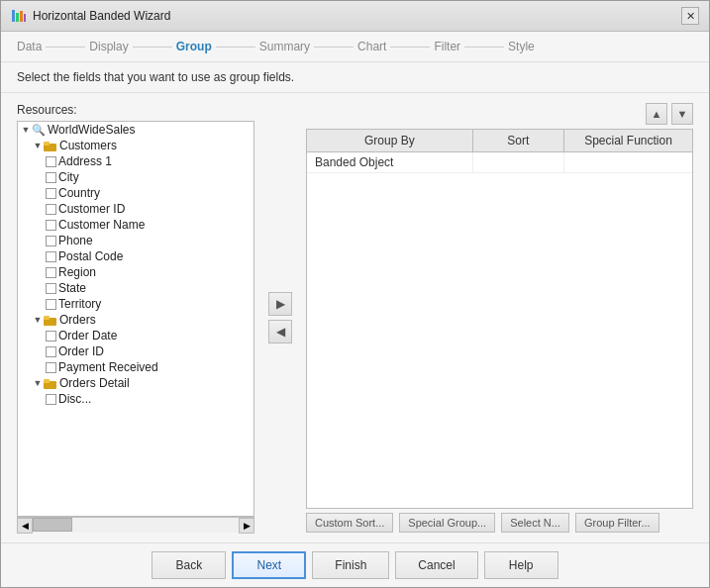 The image size is (710, 588). What do you see at coordinates (355, 16) in the screenshot?
I see `title-text: Horizontal Banded Wizard` at bounding box center [355, 16].